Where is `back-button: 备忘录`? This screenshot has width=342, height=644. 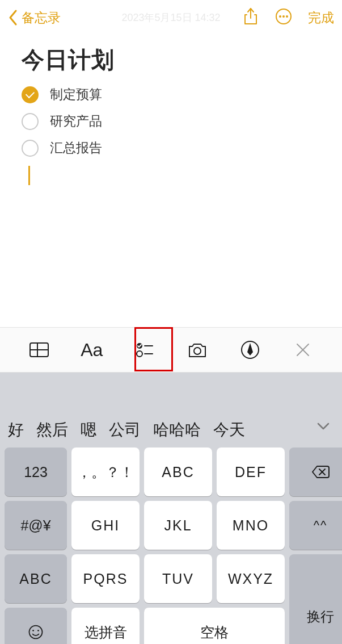
back-button: 备忘录 is located at coordinates (34, 18).